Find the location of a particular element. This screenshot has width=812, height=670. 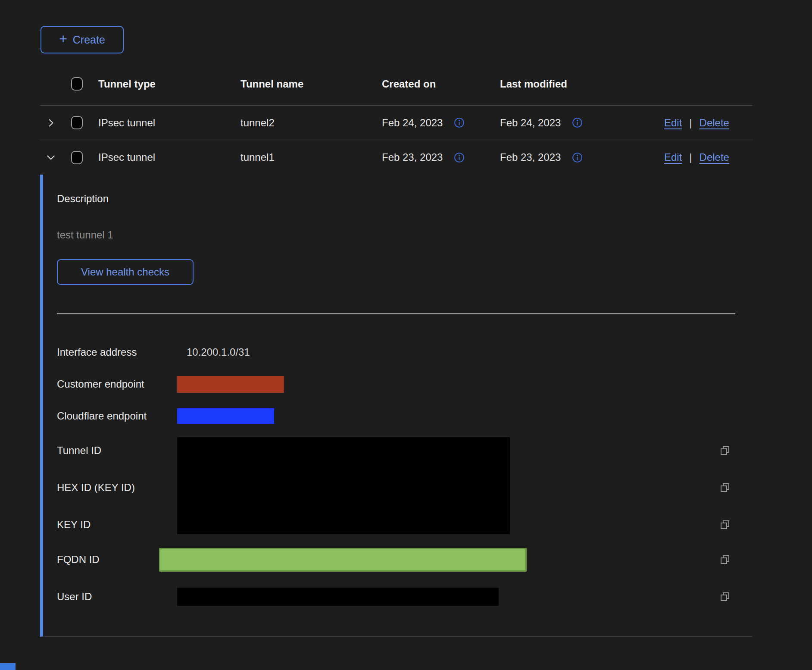

chevron-down-icon is located at coordinates (51, 157).